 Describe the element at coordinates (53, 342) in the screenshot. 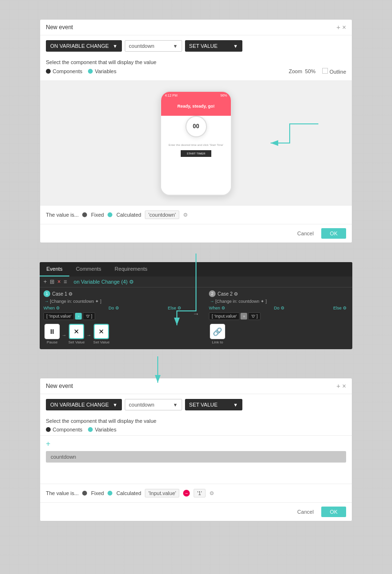

I see `pause-label: Pause` at that location.